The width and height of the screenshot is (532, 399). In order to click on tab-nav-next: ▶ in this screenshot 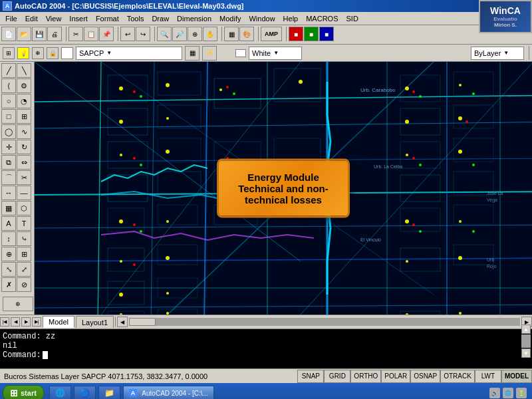, I will do `click(26, 322)`.